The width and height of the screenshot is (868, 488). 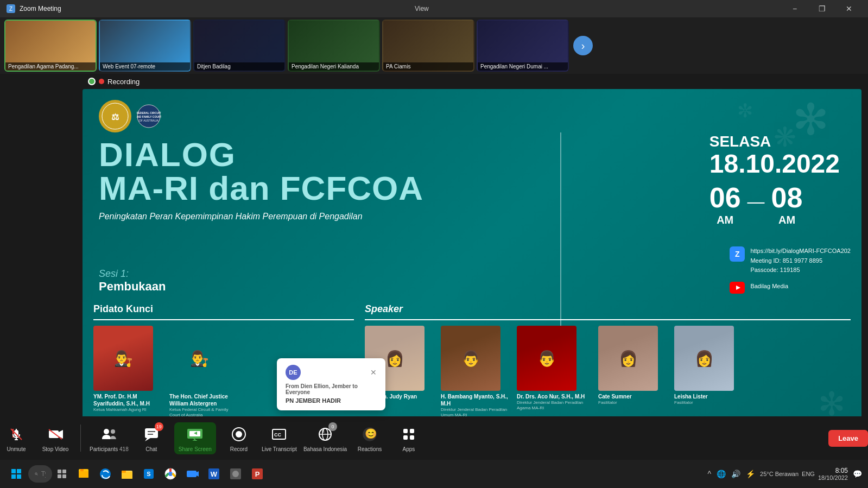 I want to click on taskbar-clock: 8:05 18/10/2022, so click(x=833, y=474).